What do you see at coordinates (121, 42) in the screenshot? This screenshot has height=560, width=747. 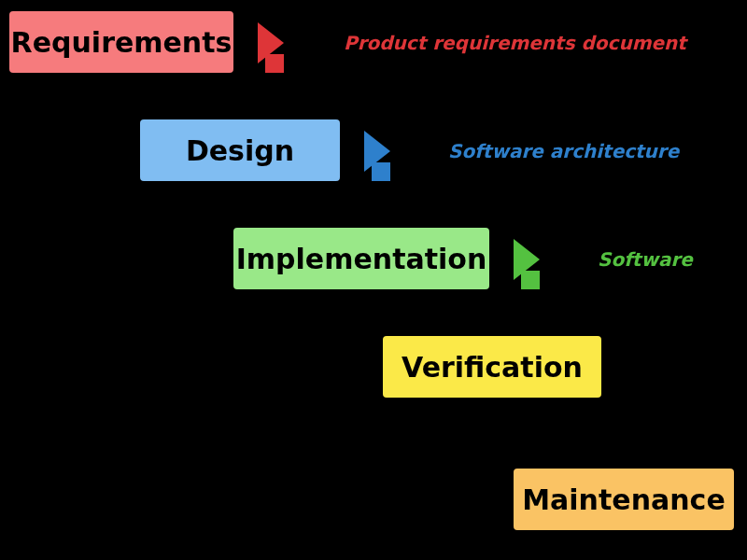 I see `stage-box-requirements: Requirements` at bounding box center [121, 42].